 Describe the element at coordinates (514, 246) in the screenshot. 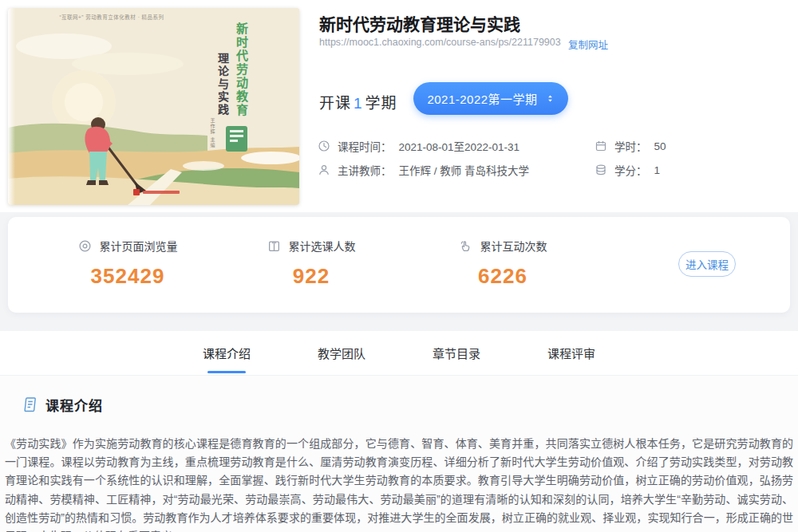

I see `stat-label: 累计互动次数` at that location.